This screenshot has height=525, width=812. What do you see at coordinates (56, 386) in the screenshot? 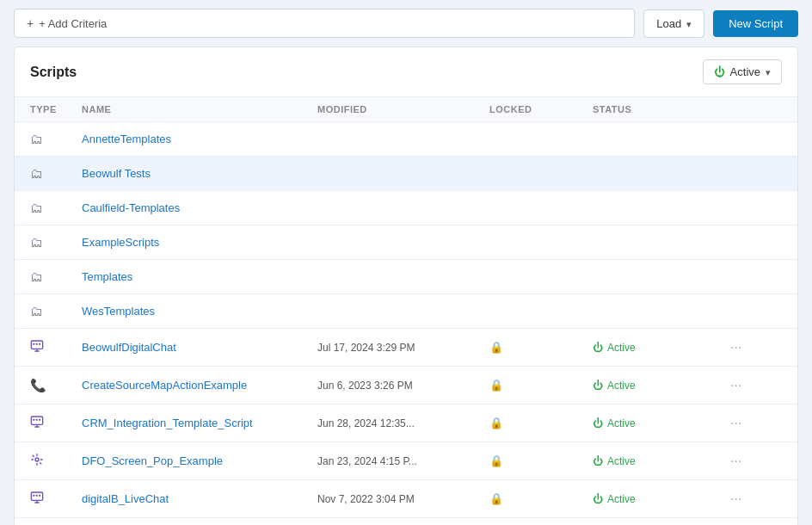
I see `type-cell: 📞` at bounding box center [56, 386].